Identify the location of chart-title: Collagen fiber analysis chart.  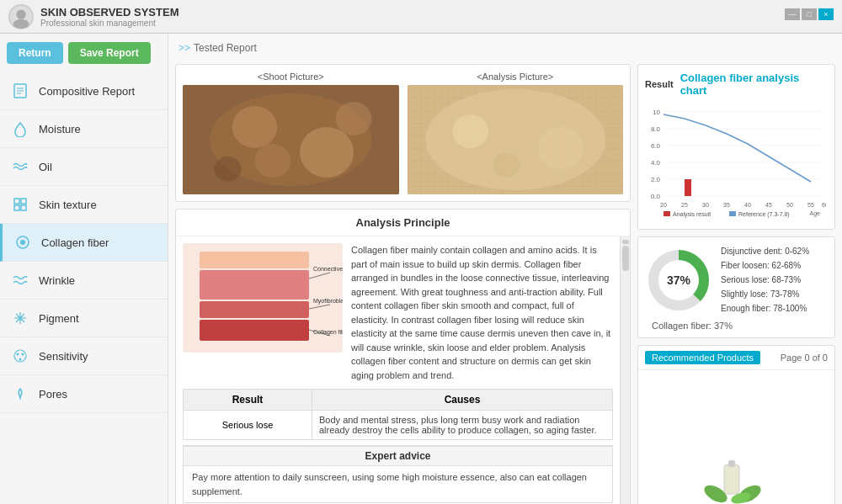
(754, 84).